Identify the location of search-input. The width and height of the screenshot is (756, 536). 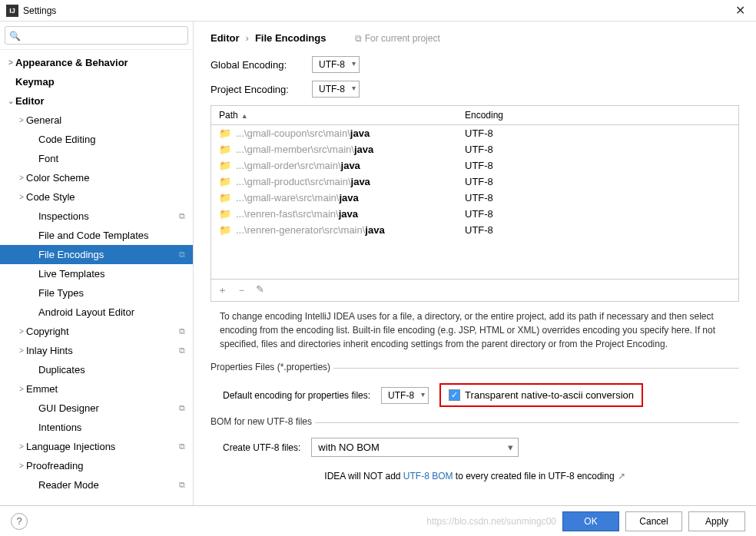
(97, 35).